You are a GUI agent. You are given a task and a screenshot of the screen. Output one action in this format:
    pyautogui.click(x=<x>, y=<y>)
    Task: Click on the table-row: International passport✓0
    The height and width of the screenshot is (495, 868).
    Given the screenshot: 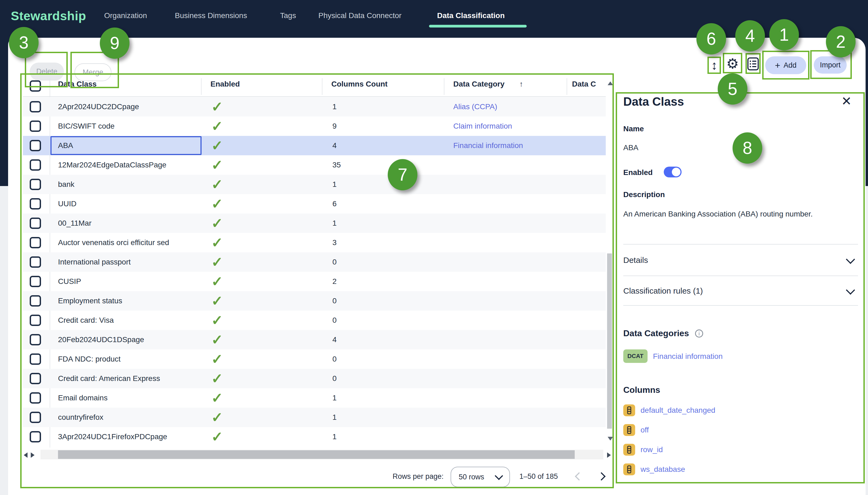 What is the action you would take?
    pyautogui.click(x=314, y=262)
    